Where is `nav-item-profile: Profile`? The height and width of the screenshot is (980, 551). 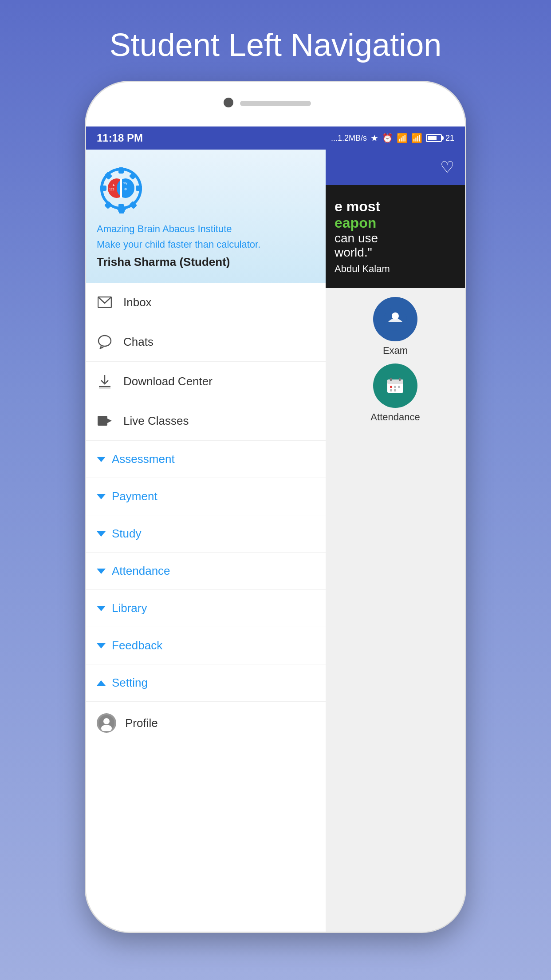 nav-item-profile: Profile is located at coordinates (206, 723).